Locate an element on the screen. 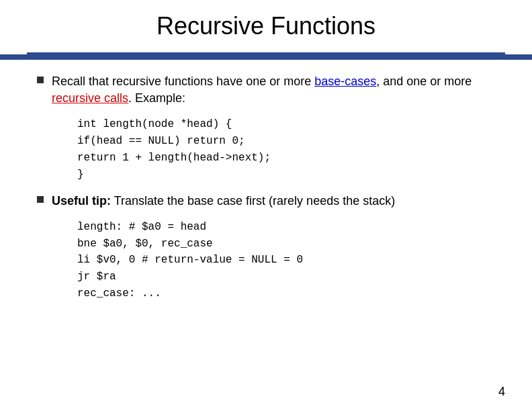 The width and height of the screenshot is (532, 411). code1-line1: int length(node *head) { is located at coordinates (286, 125).